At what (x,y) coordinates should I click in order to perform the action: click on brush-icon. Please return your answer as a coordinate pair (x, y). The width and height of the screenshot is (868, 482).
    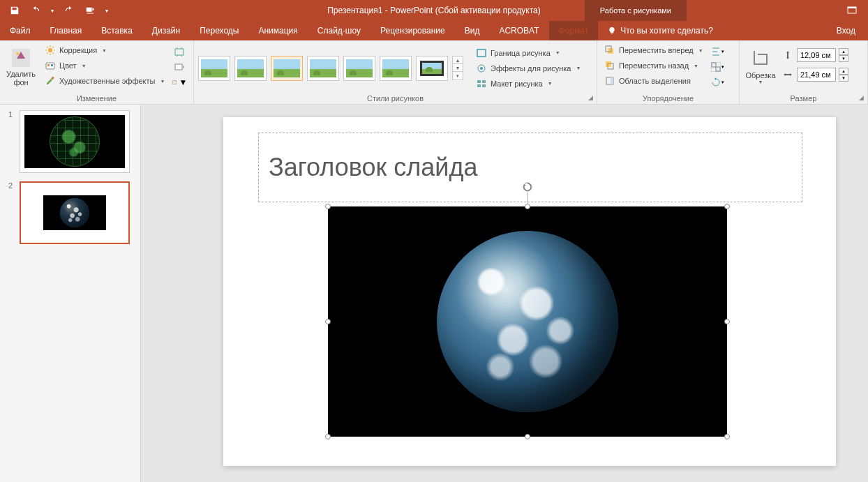
    Looking at the image, I should click on (50, 81).